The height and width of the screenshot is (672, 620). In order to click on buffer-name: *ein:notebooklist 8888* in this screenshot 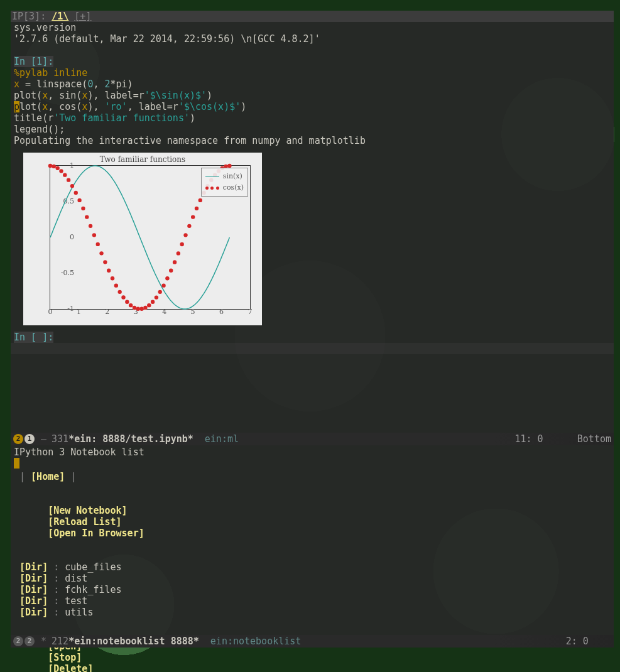, I will do `click(134, 641)`.